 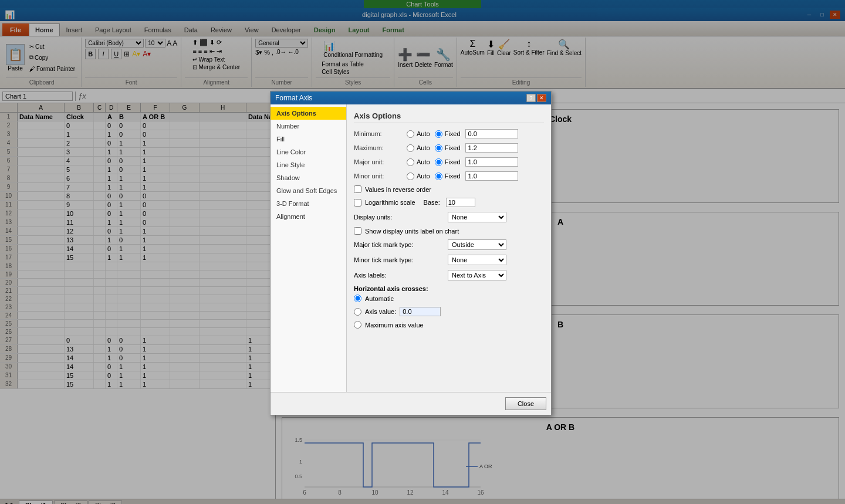 I want to click on dialog-sidebar: Axis Options Number Fill Line Color Line…, so click(x=309, y=248).